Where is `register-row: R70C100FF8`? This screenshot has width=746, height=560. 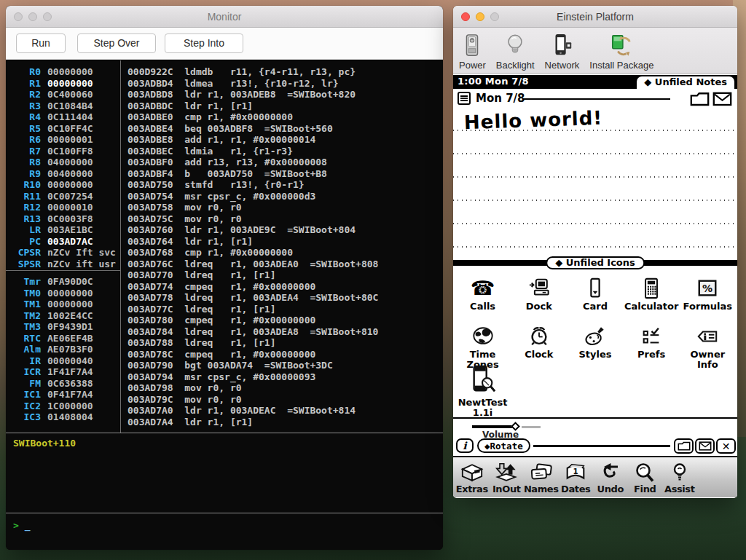
register-row: R70C100FF8 is located at coordinates (63, 151).